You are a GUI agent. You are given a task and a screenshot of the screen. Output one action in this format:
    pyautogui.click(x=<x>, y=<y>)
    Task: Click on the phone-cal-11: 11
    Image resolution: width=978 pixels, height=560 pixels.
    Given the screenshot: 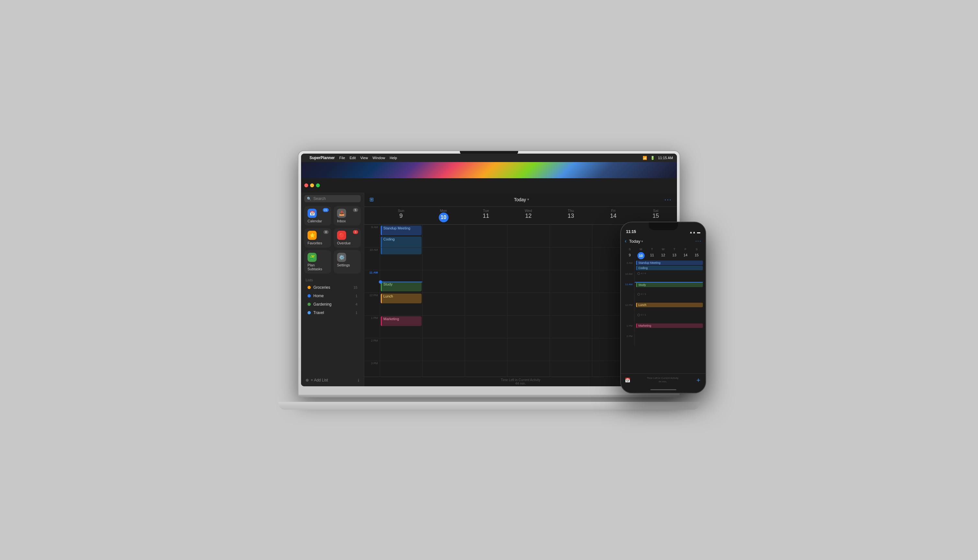 What is the action you would take?
    pyautogui.click(x=652, y=256)
    